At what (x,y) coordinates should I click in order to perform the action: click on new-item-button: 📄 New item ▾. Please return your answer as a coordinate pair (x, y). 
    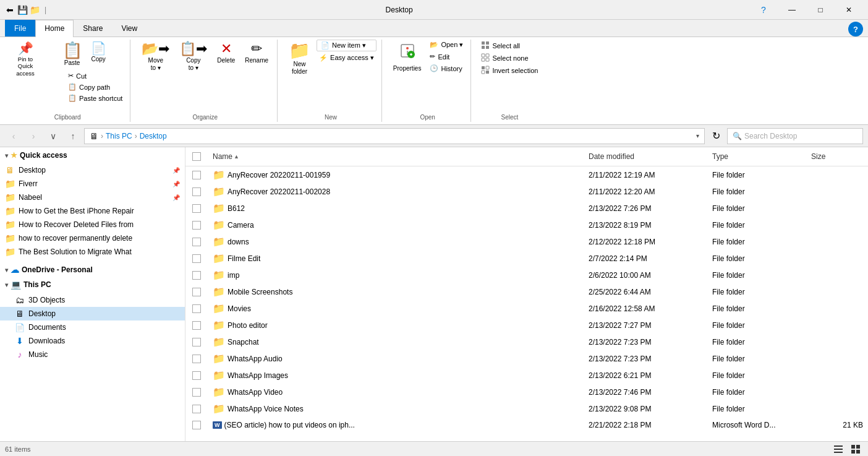
    Looking at the image, I should click on (346, 46).